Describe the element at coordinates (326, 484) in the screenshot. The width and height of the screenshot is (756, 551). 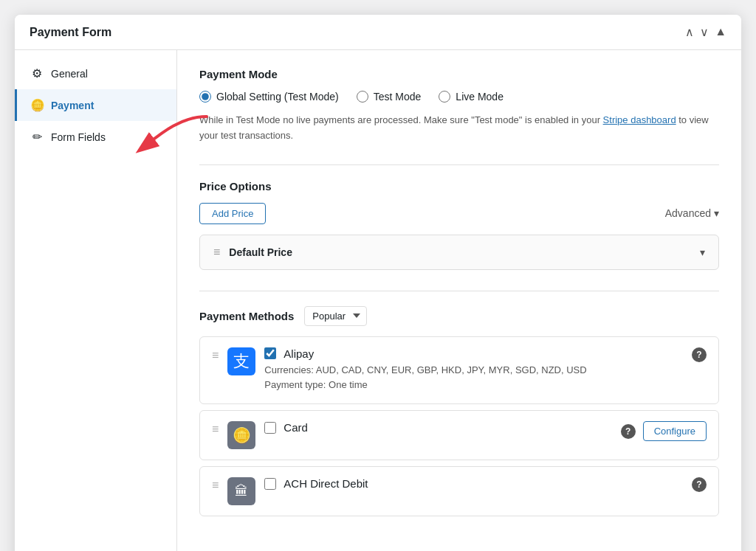
I see `ach-name: ACH Direct Debit` at that location.